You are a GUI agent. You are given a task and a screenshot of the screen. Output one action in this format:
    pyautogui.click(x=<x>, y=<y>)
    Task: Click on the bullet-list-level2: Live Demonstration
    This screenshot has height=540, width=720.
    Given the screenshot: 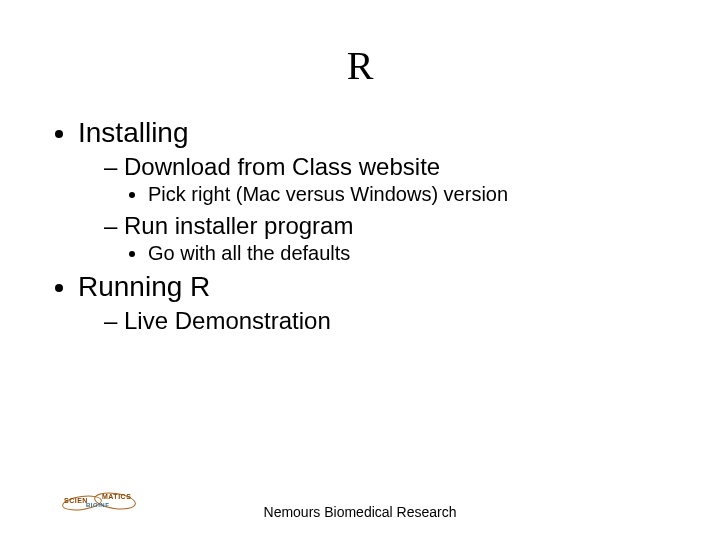 What is the action you would take?
    pyautogui.click(x=379, y=321)
    